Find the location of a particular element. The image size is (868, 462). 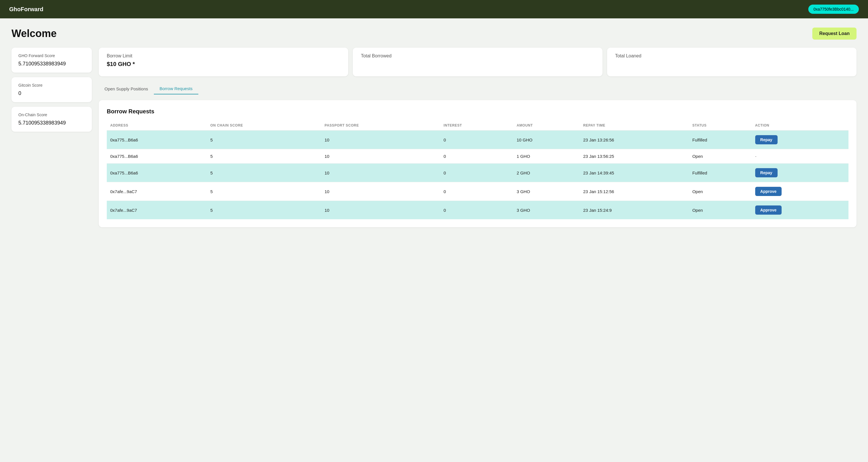

table-cell: 23 Jan 13:26:56 is located at coordinates (634, 140).